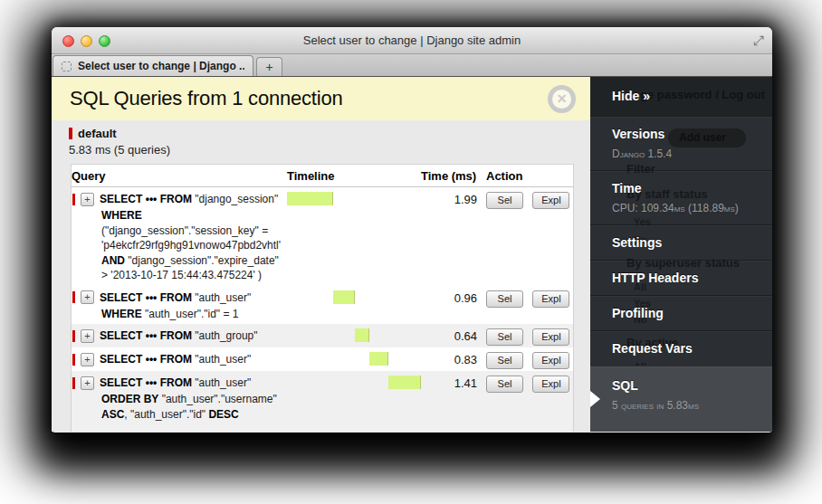  I want to click on tab-select-user: Select user to change | Django ..., so click(153, 65).